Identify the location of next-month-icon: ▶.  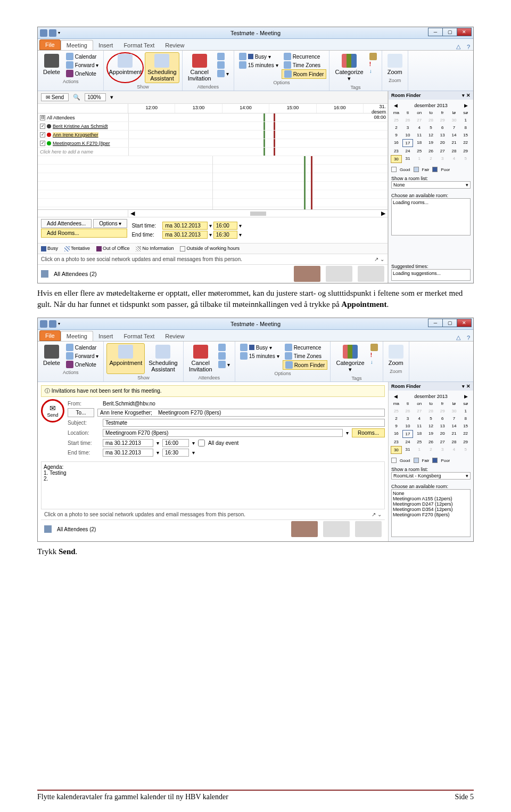
(466, 105).